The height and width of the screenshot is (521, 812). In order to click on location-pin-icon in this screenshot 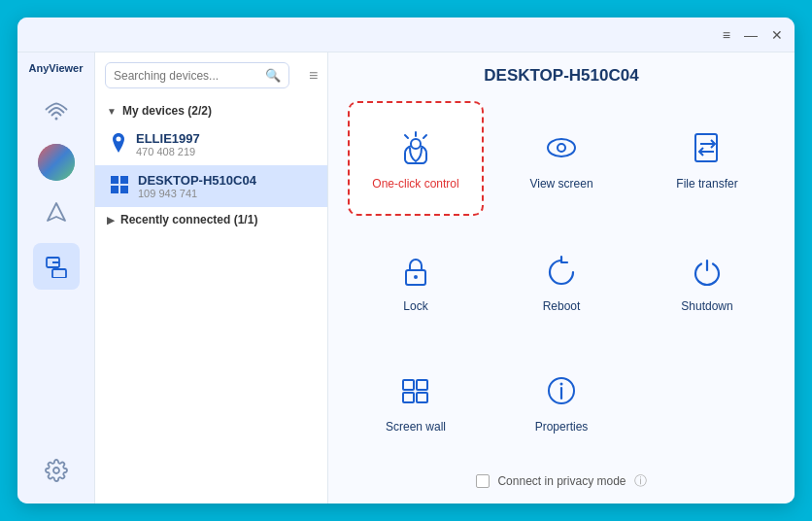, I will do `click(118, 145)`.